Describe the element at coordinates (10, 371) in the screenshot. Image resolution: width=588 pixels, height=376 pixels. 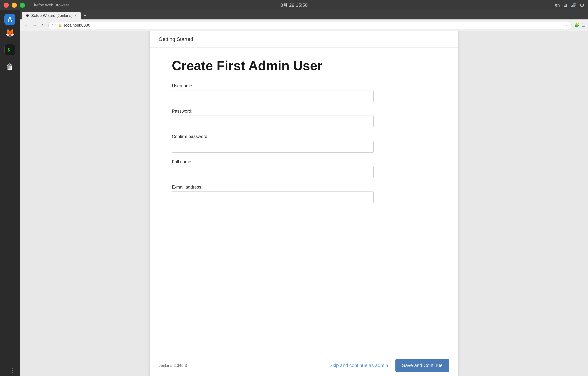
I see `sidebar-icon-grid: ⋮⋮` at that location.